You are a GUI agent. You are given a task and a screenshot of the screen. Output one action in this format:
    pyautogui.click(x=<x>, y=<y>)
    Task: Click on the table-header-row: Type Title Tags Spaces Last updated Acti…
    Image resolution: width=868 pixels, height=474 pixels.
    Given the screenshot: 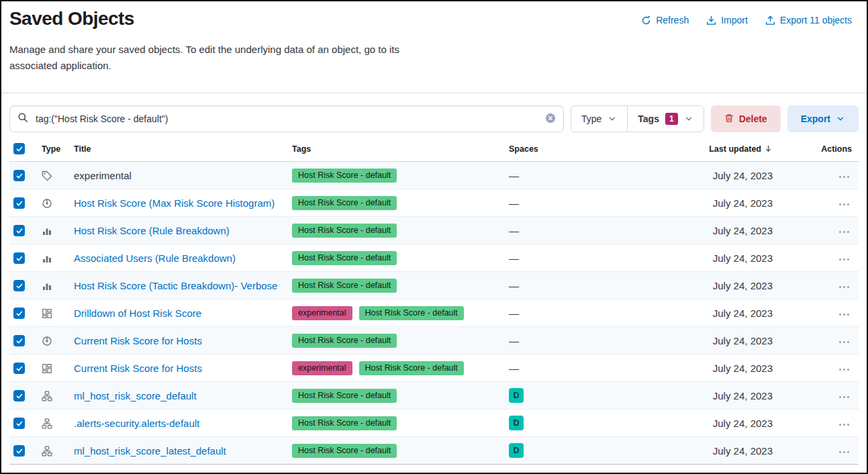 What is the action you would take?
    pyautogui.click(x=434, y=150)
    